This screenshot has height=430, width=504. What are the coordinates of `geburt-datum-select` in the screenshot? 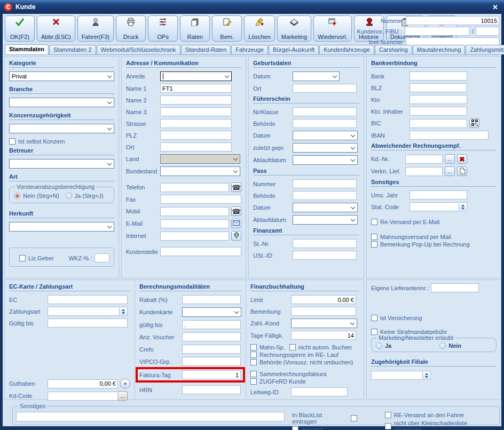 It's located at (316, 76).